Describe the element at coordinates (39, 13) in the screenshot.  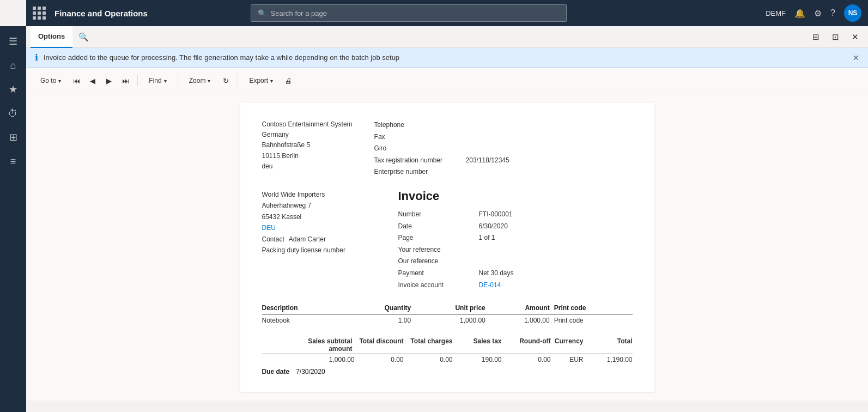
I see `apps-grid-icon` at that location.